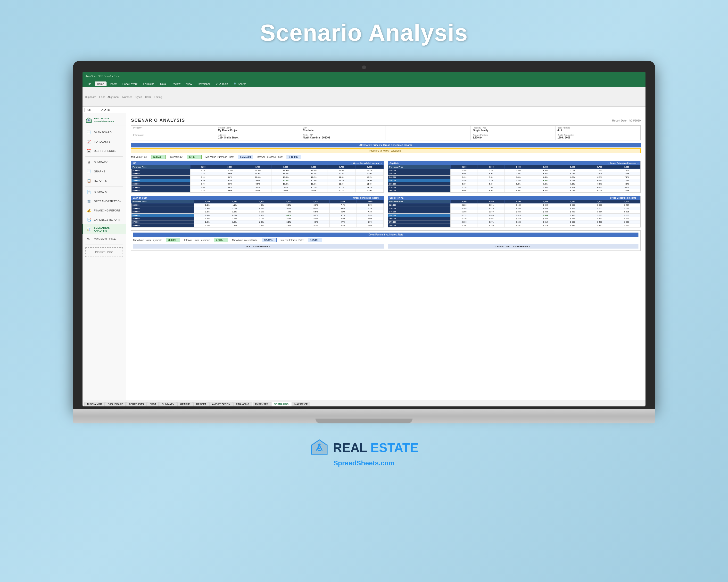 Image resolution: width=728 pixels, height=582 pixels. What do you see at coordinates (115, 404) in the screenshot?
I see `sheet-tab-dashboard: DASHBOARD` at bounding box center [115, 404].